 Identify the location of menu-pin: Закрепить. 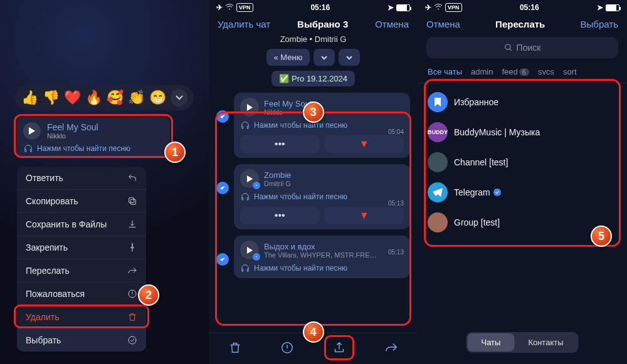
(82, 248).